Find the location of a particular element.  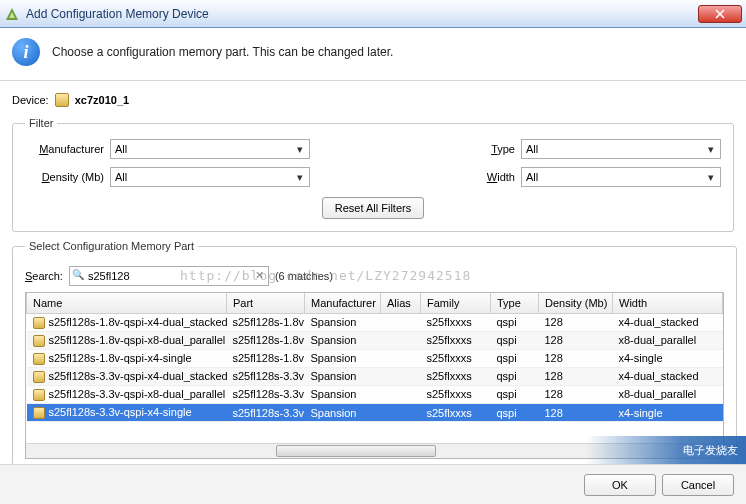

table-header-row: Name Part Manufacturer Alias Family Type… is located at coordinates (375, 303).